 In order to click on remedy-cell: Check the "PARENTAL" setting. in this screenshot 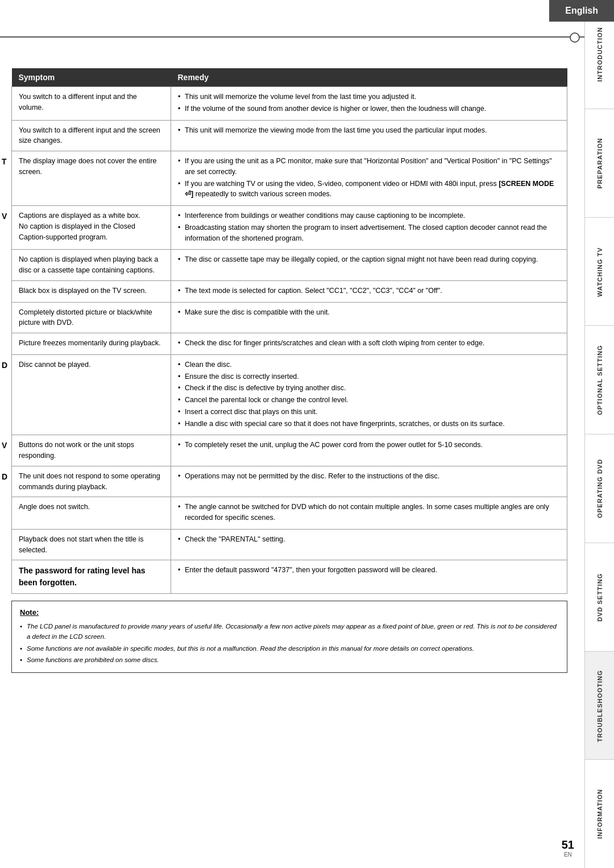, I will do `click(370, 545)`.